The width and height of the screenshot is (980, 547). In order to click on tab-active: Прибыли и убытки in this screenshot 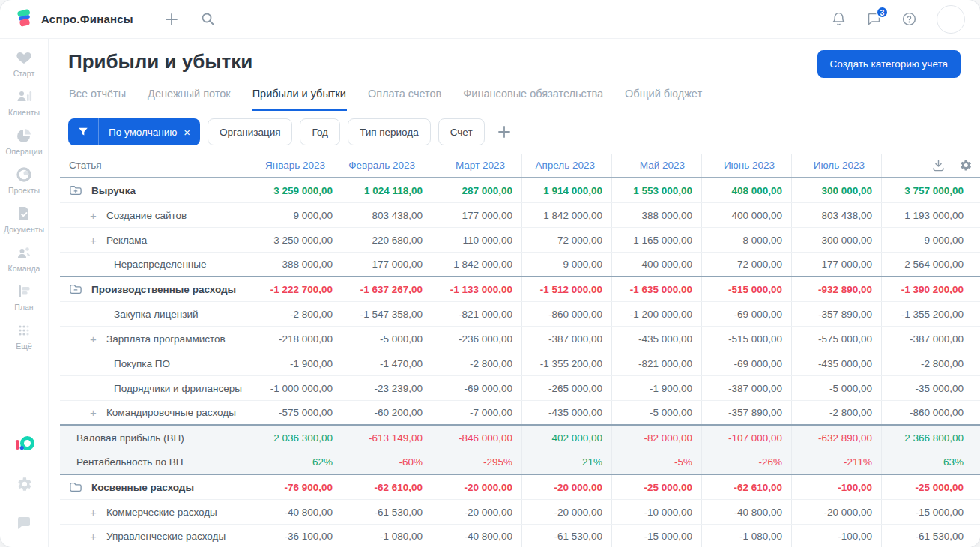, I will do `click(300, 97)`.